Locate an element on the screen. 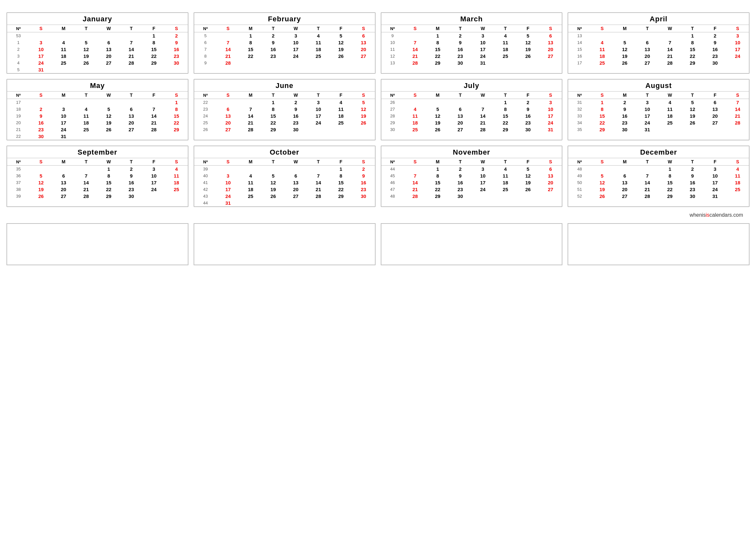 The height and width of the screenshot is (535, 756). day-cell: 4 is located at coordinates (86, 109).